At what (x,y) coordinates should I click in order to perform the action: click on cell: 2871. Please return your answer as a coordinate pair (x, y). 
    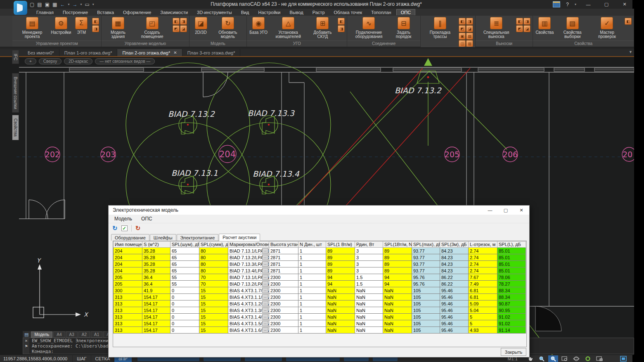
    Looking at the image, I should click on (284, 264).